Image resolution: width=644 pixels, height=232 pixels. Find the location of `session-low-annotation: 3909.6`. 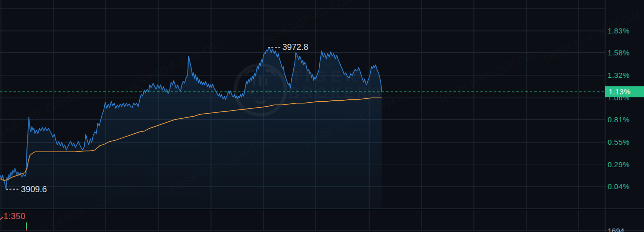

session-low-annotation: 3909.6 is located at coordinates (34, 190).